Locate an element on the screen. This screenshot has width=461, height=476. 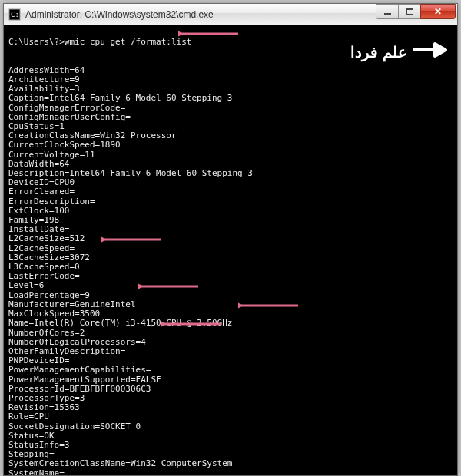
svg-text: C: is located at coordinates (15, 15).